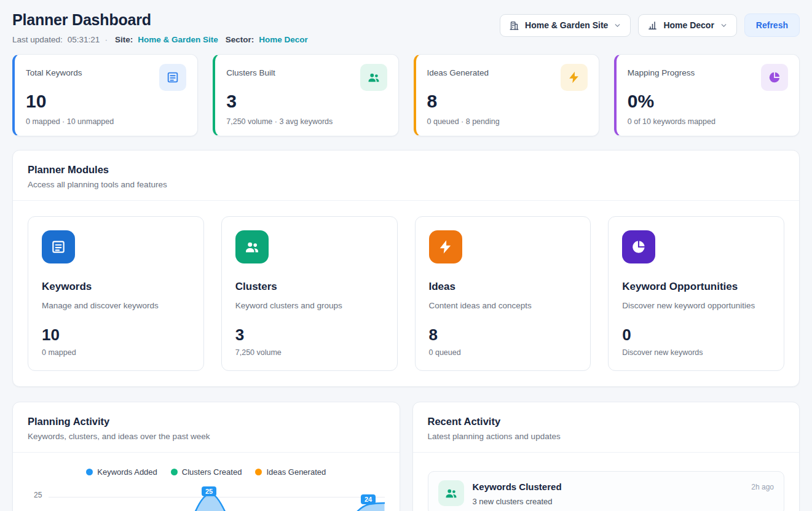  Describe the element at coordinates (687, 26) in the screenshot. I see `sector-selector: Home Decor` at that location.